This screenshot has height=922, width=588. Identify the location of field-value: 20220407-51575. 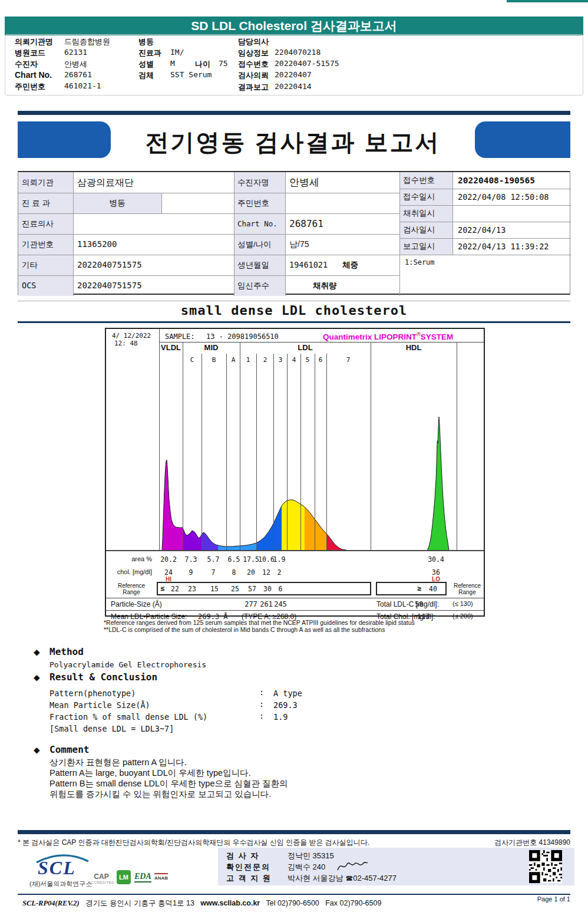
(307, 65).